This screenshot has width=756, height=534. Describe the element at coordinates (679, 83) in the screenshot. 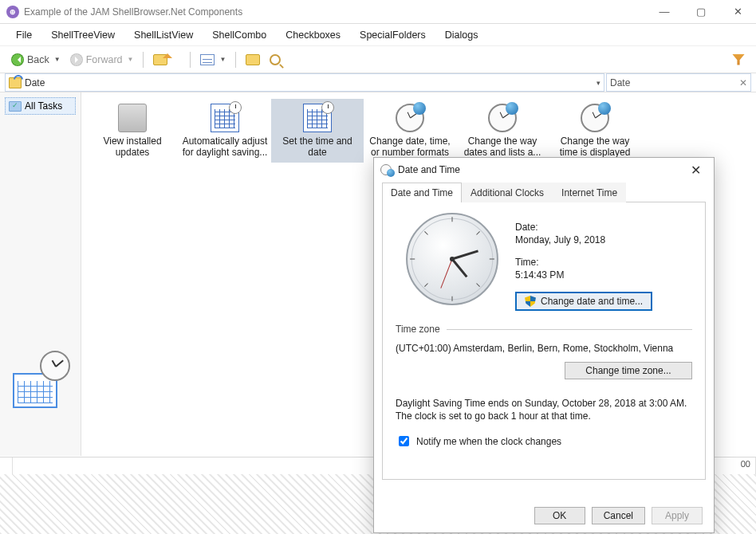

I see `search-input: Date ✕` at that location.